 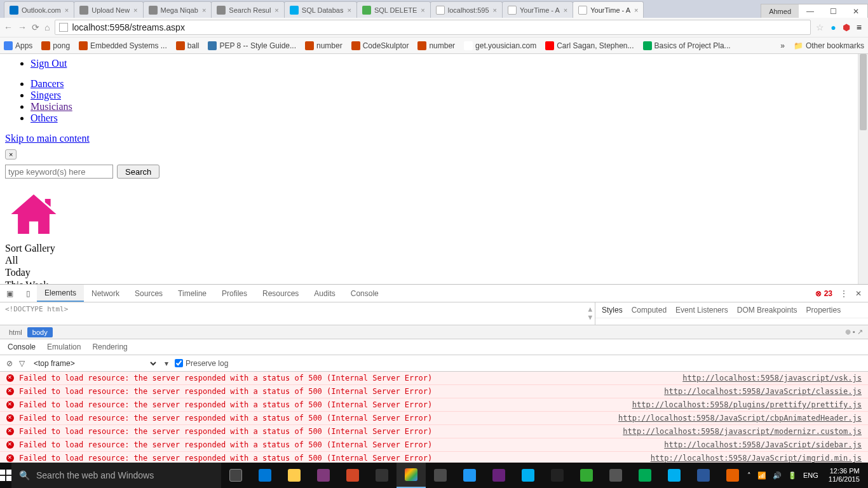 I want to click on cmd-icon, so click(x=557, y=475).